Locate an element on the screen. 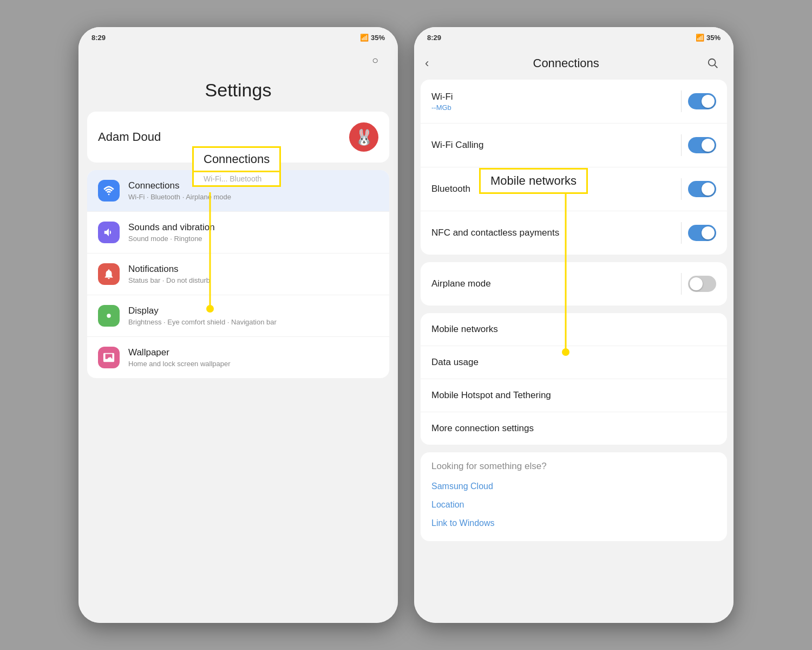 The height and width of the screenshot is (650, 812). settings-list: Connections Wi-Fi · Bluetooth · Airplane… is located at coordinates (238, 274).